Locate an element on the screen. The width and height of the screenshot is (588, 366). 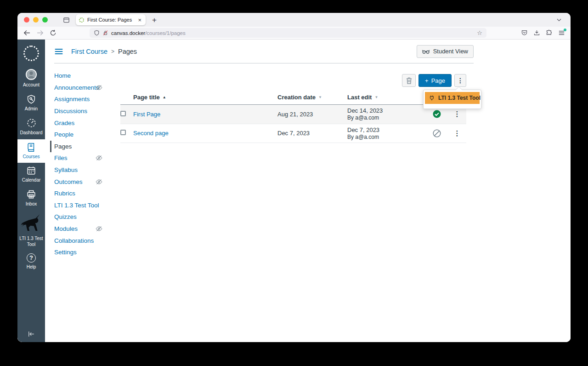
page-title-link: First Page is located at coordinates (147, 114).